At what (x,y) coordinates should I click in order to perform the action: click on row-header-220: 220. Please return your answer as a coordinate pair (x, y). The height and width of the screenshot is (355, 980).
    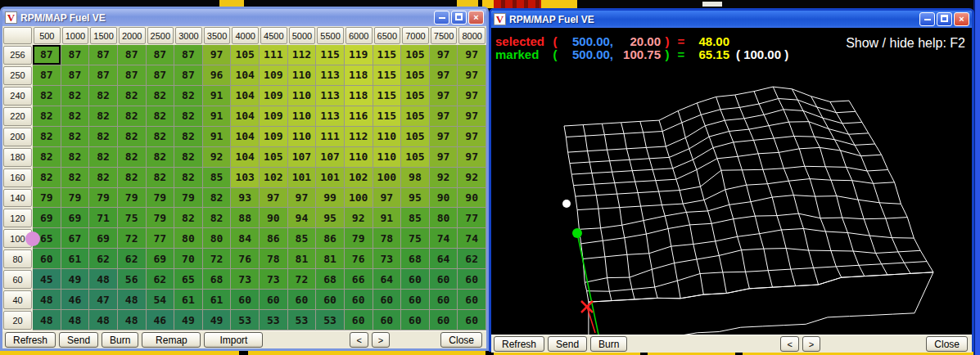
    Looking at the image, I should click on (18, 116).